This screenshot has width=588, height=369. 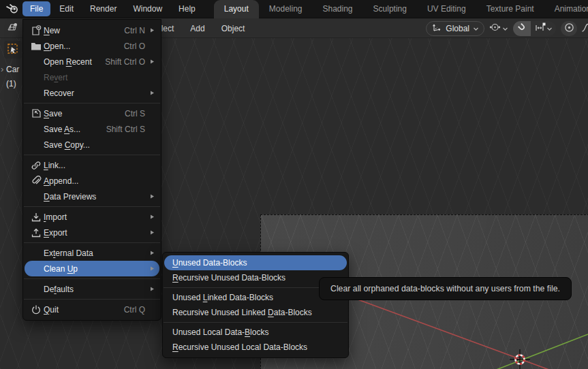 What do you see at coordinates (92, 253) in the screenshot?
I see `menu-item-external-data: External Data` at bounding box center [92, 253].